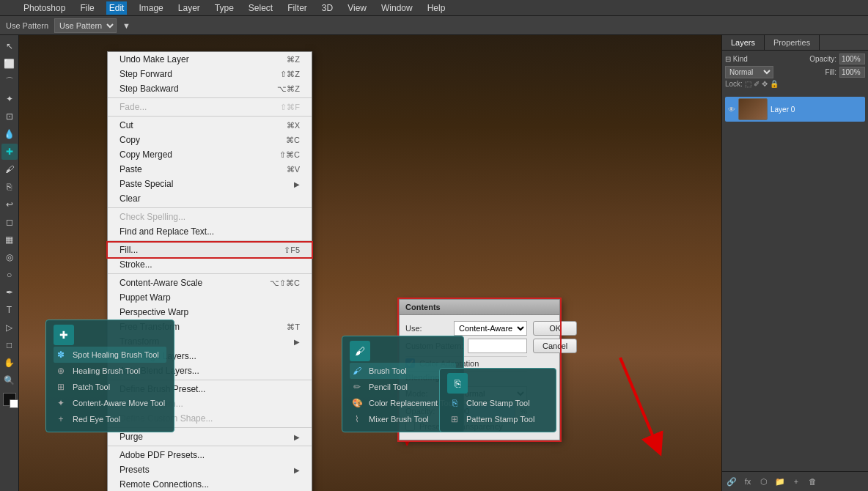  What do you see at coordinates (10, 380) in the screenshot?
I see `zoom-tool: 🔍` at bounding box center [10, 380].